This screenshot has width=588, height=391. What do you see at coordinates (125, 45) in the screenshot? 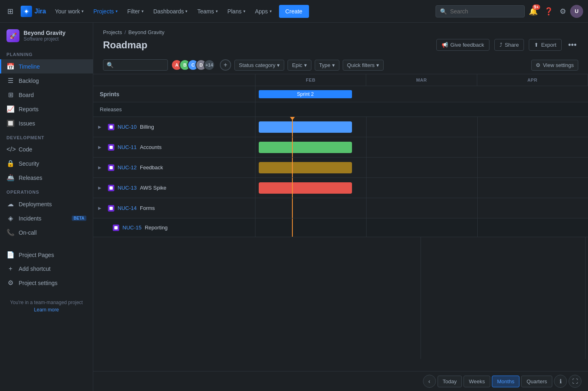
I see `page-title: Roadmap` at bounding box center [125, 45].